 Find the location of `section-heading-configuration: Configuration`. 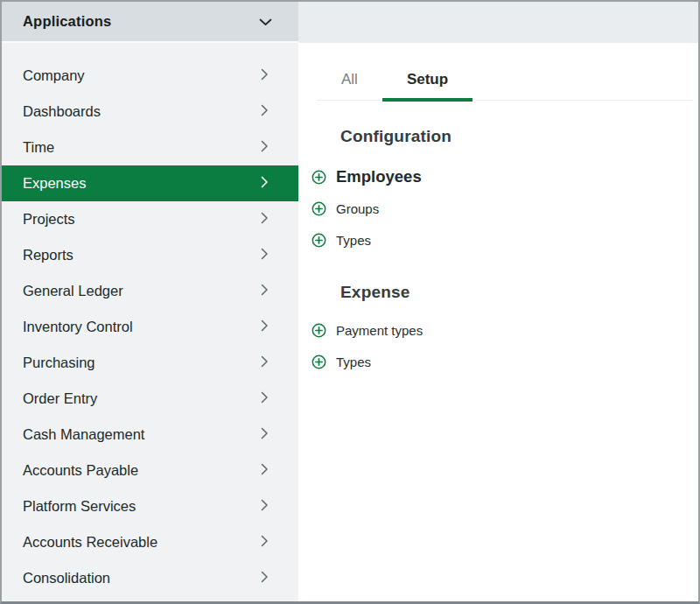

section-heading-configuration: Configuration is located at coordinates (511, 137).